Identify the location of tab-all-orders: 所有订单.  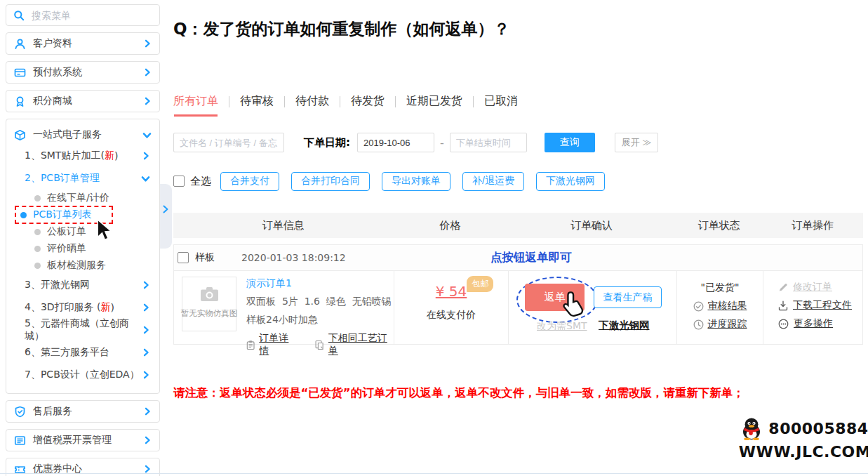
(196, 101).